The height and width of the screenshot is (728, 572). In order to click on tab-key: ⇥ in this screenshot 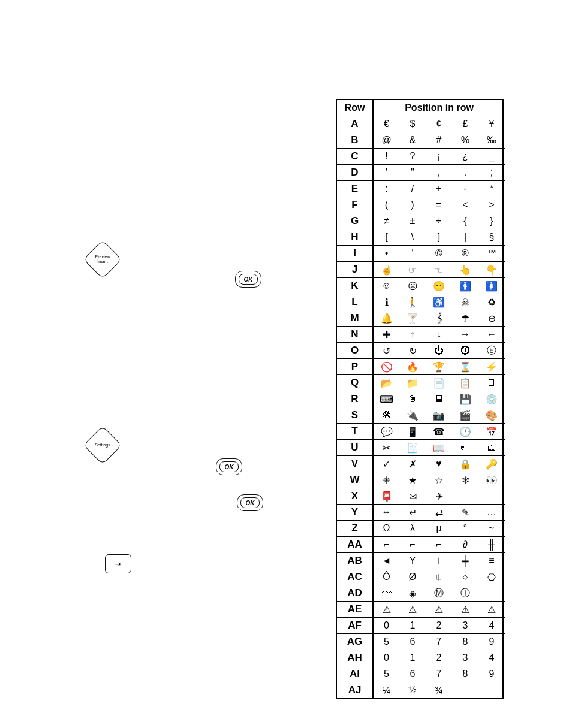, I will do `click(118, 564)`.